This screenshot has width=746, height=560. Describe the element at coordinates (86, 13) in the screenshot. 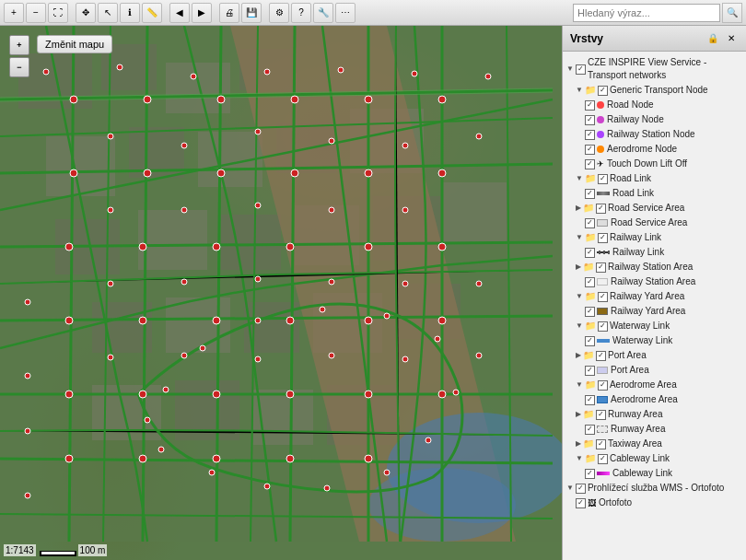

I see `pan-button: ✥` at that location.